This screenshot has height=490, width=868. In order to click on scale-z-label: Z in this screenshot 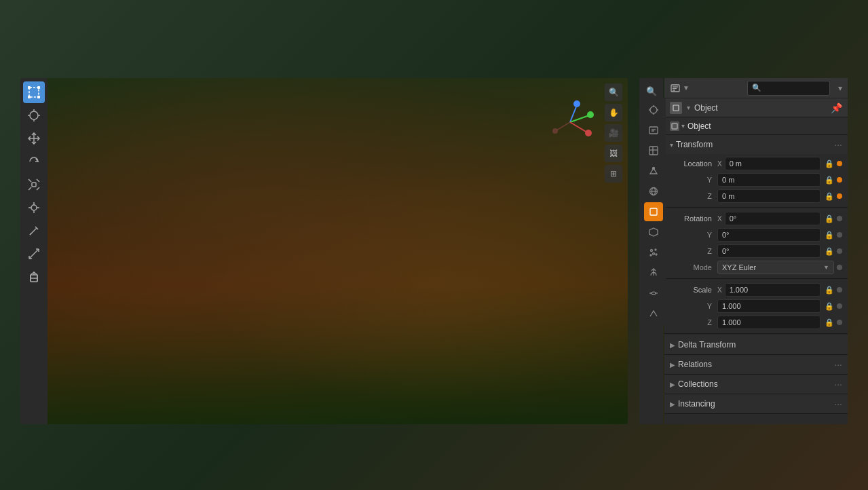, I will do `click(694, 322)`.